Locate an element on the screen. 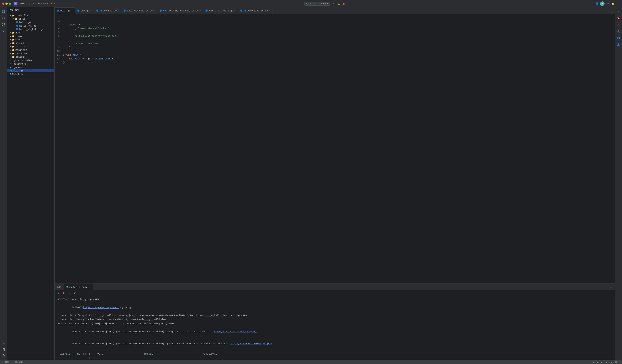  list-item: ▶ 📁 controller is located at coordinates (31, 15).